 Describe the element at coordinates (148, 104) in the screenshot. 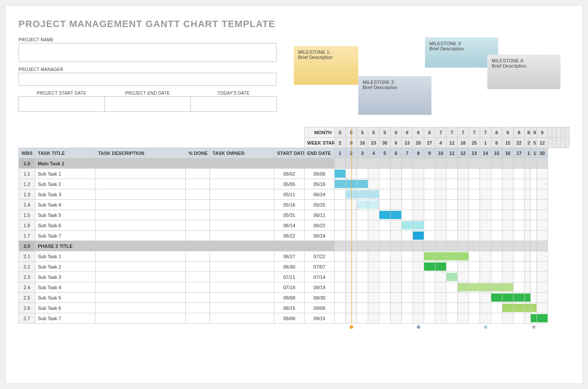

I see `end-date-input` at that location.